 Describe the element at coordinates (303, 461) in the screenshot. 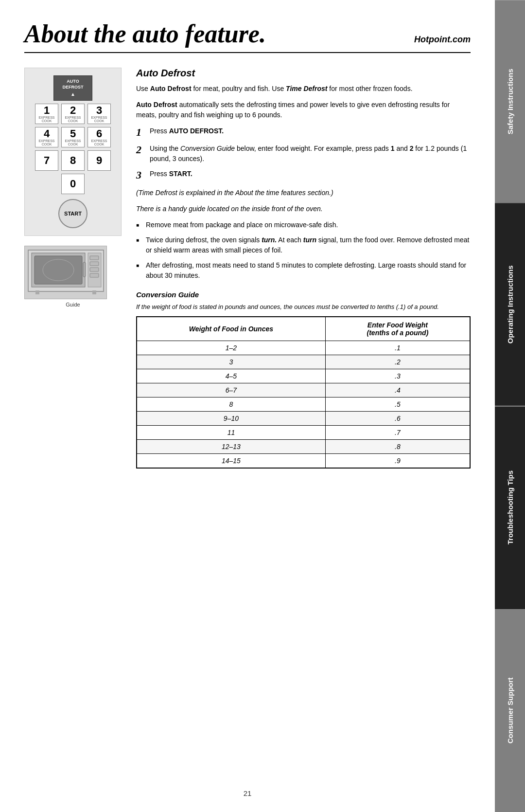

I see `table-row: 14–15.9` at that location.